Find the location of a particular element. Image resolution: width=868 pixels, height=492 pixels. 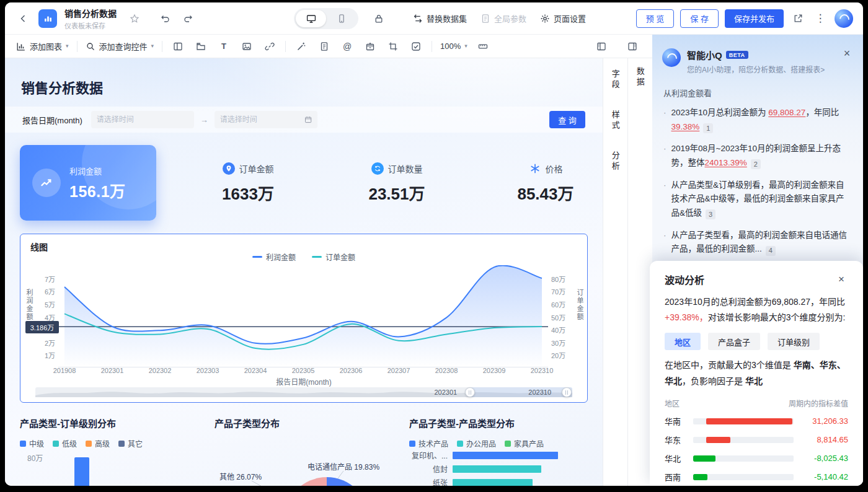

calendar-icon is located at coordinates (308, 120).